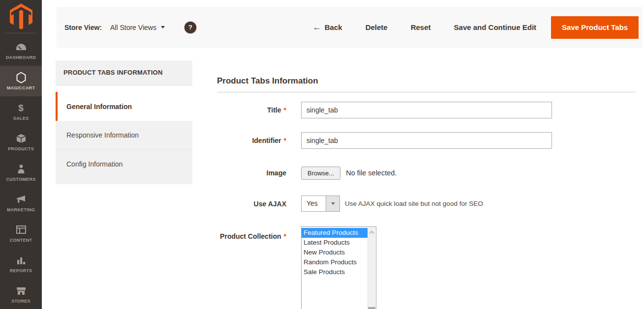 The height and width of the screenshot is (309, 644). I want to click on toolbar-buttons: ← Back Delete Reset Save and Continue Ed…, so click(425, 28).